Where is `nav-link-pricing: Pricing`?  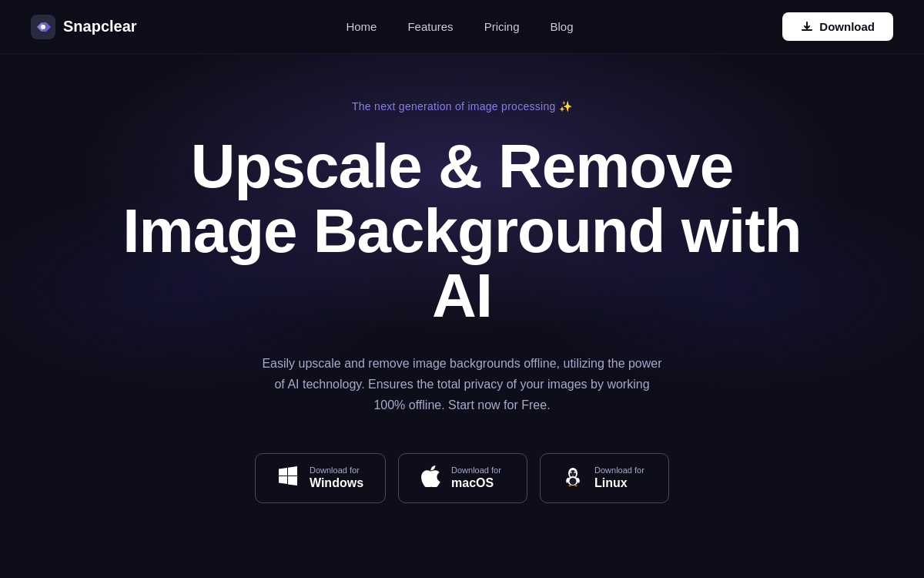
nav-link-pricing: Pricing is located at coordinates (502, 26).